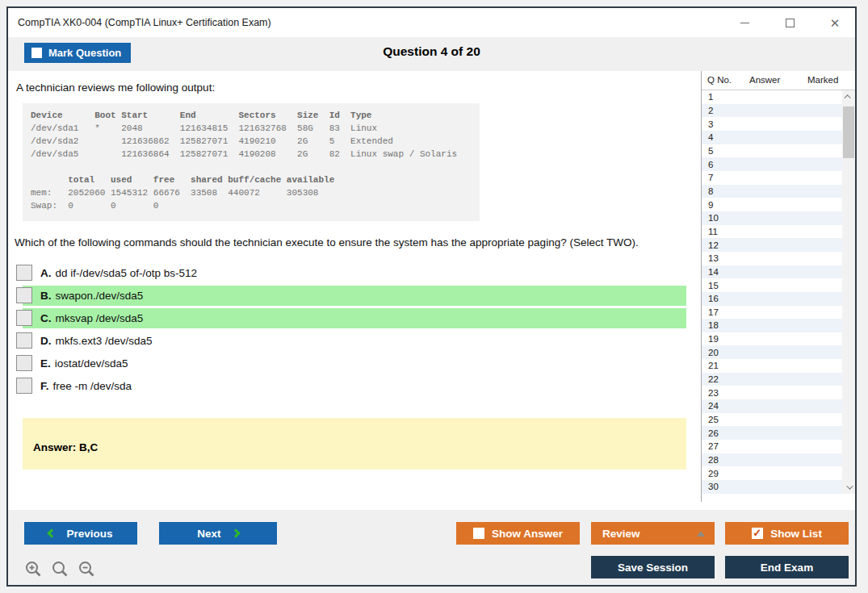 The height and width of the screenshot is (593, 868). What do you see at coordinates (431, 23) in the screenshot?
I see `title-bar: CompTIA XK0-004 (CompTIA Linux+ Certific…` at bounding box center [431, 23].